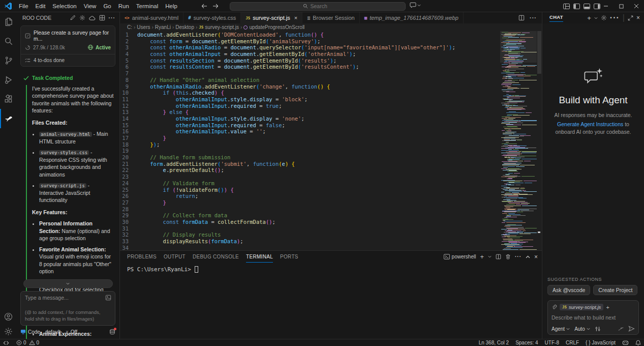 This screenshot has width=644, height=346. What do you see at coordinates (129, 54) in the screenshot?
I see `line-number: 4` at bounding box center [129, 54].